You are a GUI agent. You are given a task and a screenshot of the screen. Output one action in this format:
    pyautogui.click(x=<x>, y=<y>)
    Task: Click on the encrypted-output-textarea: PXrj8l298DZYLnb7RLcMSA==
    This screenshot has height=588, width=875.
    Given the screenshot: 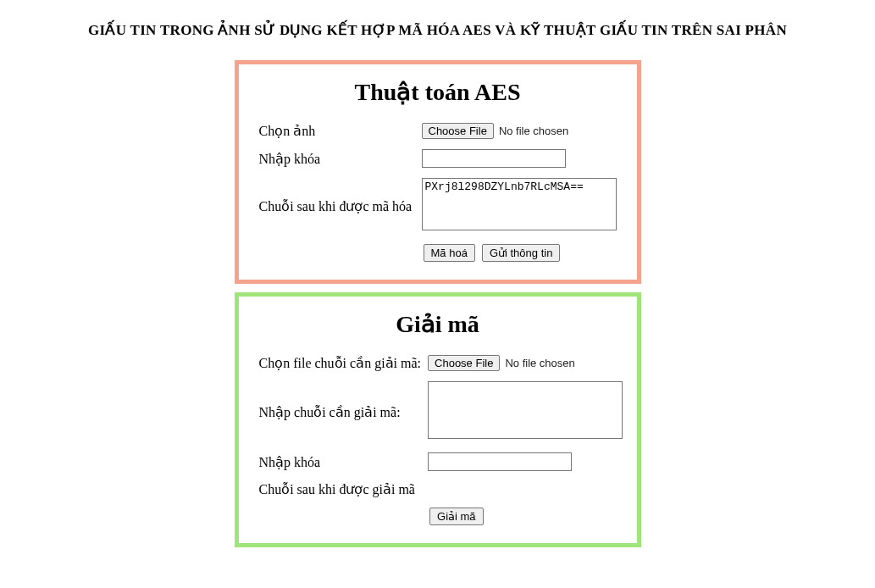 What is the action you would take?
    pyautogui.click(x=519, y=204)
    